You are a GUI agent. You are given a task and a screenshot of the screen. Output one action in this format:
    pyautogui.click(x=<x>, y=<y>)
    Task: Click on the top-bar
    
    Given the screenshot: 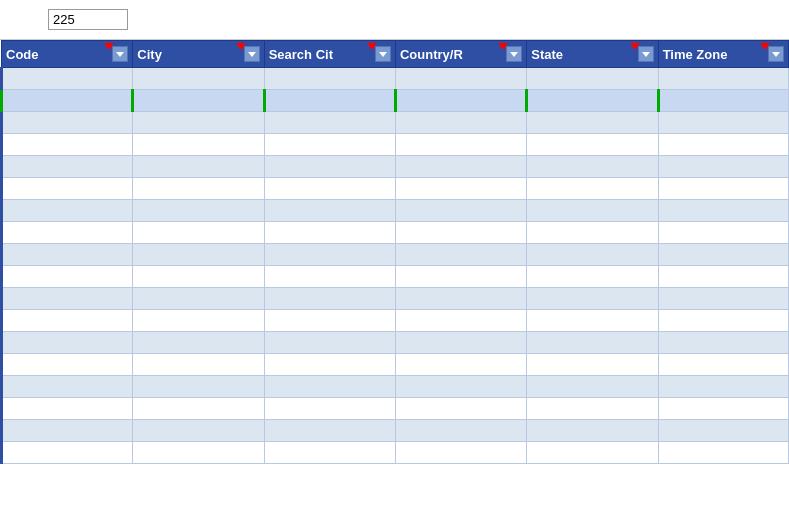 What is the action you would take?
    pyautogui.click(x=394, y=20)
    